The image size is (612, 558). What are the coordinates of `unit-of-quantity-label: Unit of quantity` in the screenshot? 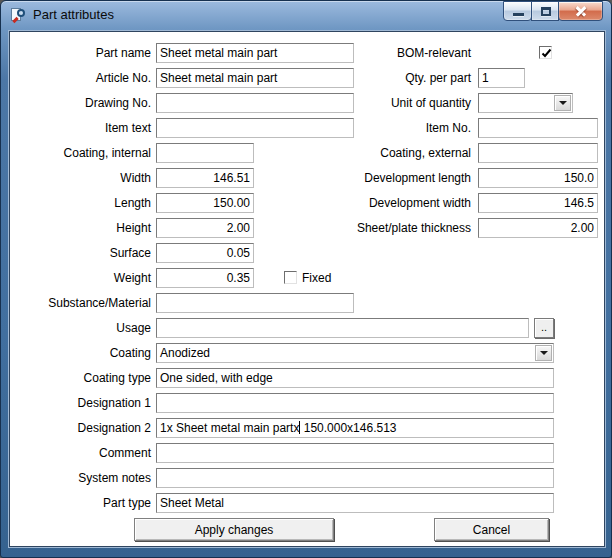 It's located at (401, 103).